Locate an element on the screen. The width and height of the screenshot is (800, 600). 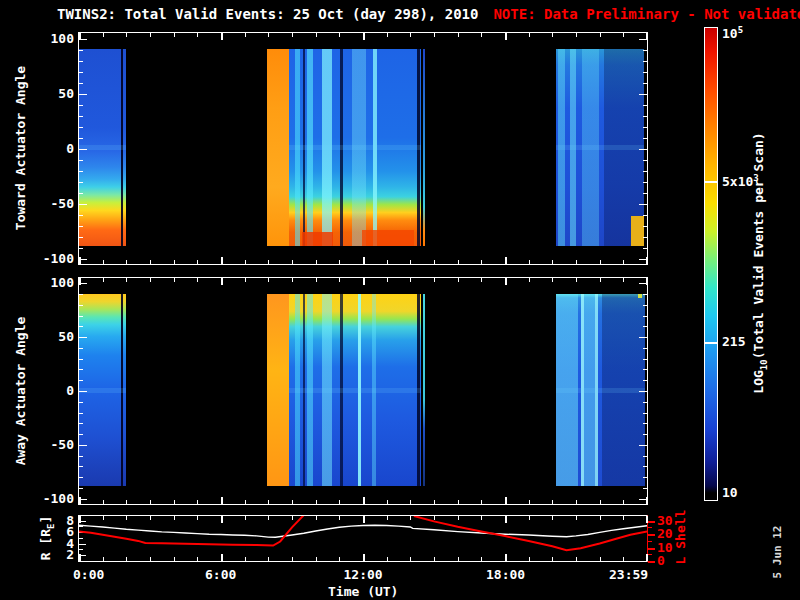
away-axis-label: Away Actuator Angle is located at coordinates (20, 392).